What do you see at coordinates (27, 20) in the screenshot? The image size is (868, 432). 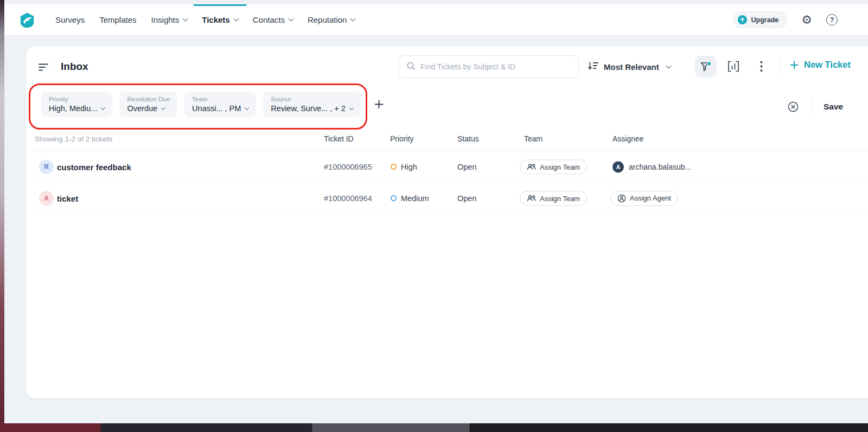 I see `app-logo` at bounding box center [27, 20].